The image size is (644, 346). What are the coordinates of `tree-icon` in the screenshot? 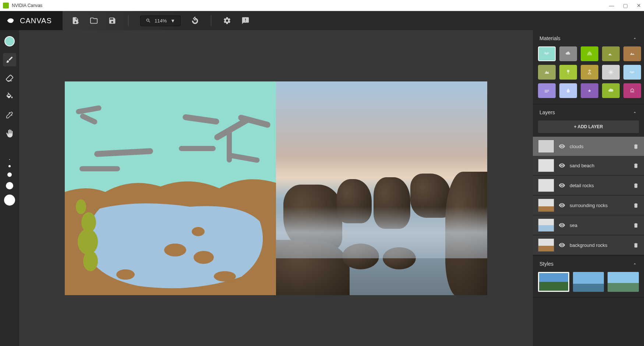 It's located at (568, 72).